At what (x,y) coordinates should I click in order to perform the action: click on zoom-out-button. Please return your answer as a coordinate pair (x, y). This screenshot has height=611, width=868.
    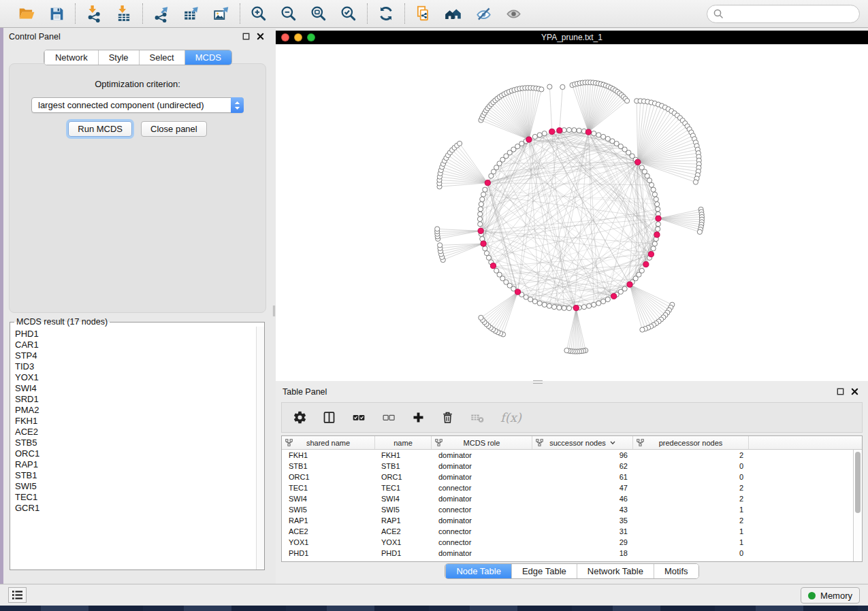
    Looking at the image, I should click on (289, 14).